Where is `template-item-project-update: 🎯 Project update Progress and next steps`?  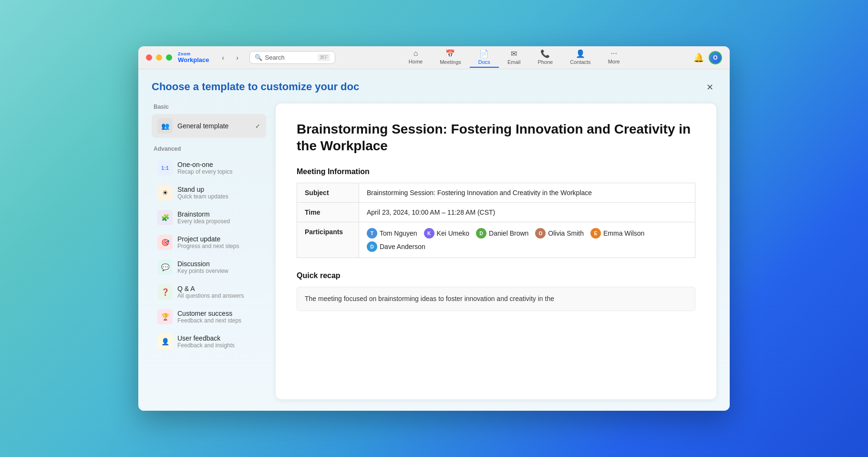
template-item-project-update: 🎯 Project update Progress and next steps is located at coordinates (209, 242).